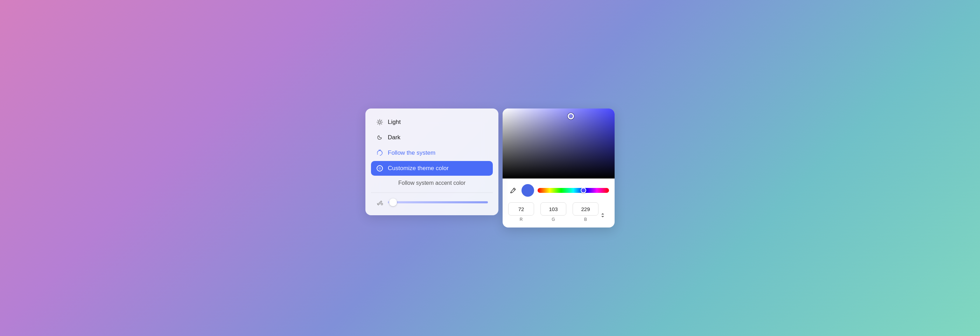 The image size is (980, 336). What do you see at coordinates (432, 153) in the screenshot?
I see `follow-system-menu-item: Follow the system` at bounding box center [432, 153].